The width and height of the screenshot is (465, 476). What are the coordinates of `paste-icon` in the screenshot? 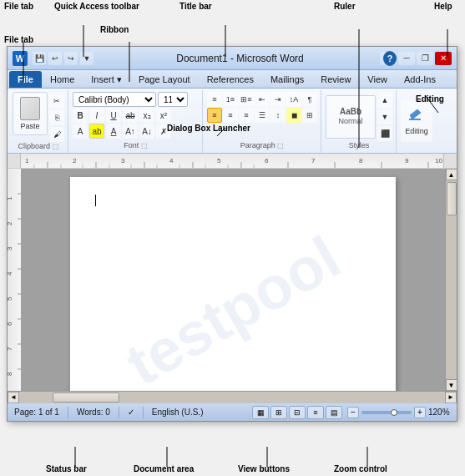 It's located at (30, 109).